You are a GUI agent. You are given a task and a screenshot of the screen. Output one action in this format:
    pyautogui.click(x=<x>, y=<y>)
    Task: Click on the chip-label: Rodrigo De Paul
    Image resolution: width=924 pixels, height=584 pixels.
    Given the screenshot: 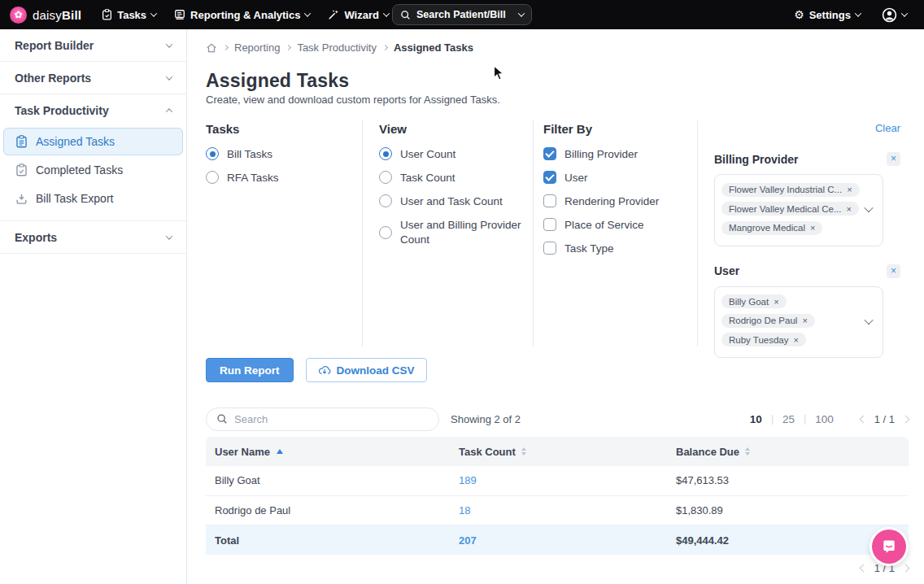 What is the action you would take?
    pyautogui.click(x=763, y=320)
    